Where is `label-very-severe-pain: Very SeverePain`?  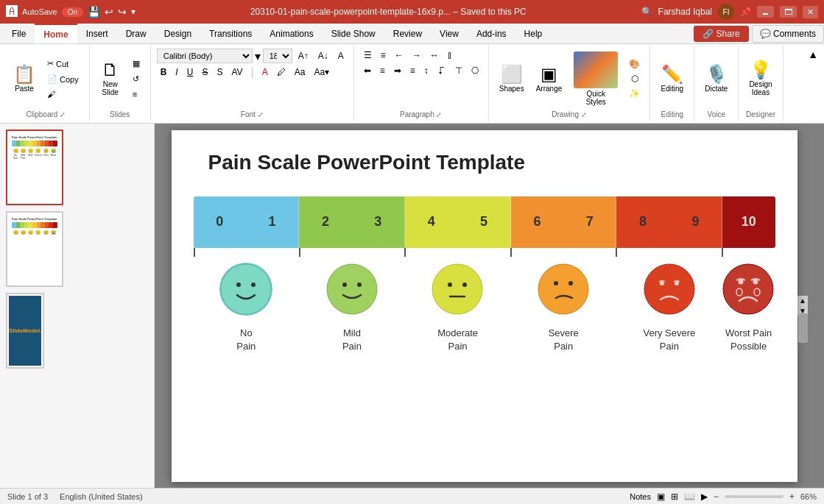 label-very-severe-pain: Very SeverePain is located at coordinates (669, 340).